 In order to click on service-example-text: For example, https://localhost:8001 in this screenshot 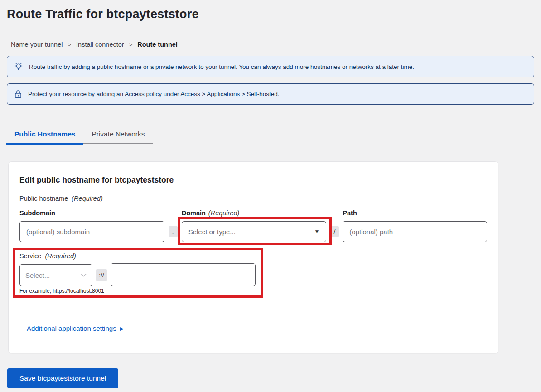, I will do `click(253, 291)`.